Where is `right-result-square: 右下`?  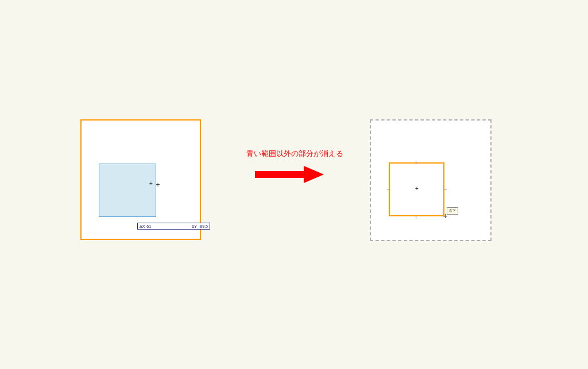 right-result-square: 右下 is located at coordinates (431, 180).